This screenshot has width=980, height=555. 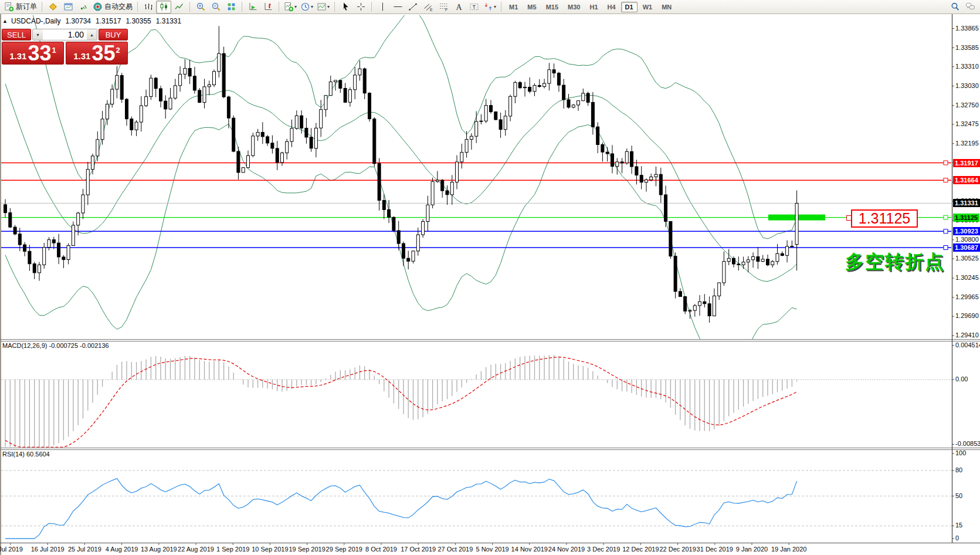 I want to click on arrows-button: ▾, so click(x=490, y=7).